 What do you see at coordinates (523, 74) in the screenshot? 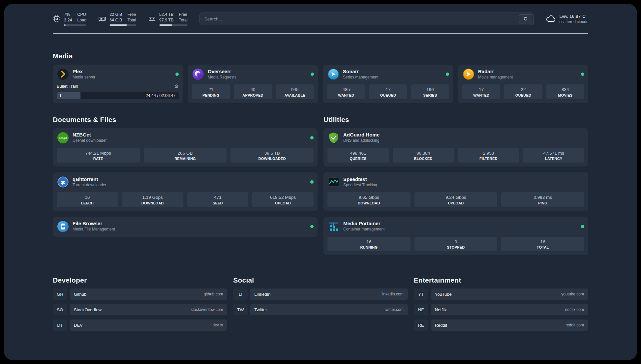
I see `radarr-header: Radarr Movie management` at bounding box center [523, 74].